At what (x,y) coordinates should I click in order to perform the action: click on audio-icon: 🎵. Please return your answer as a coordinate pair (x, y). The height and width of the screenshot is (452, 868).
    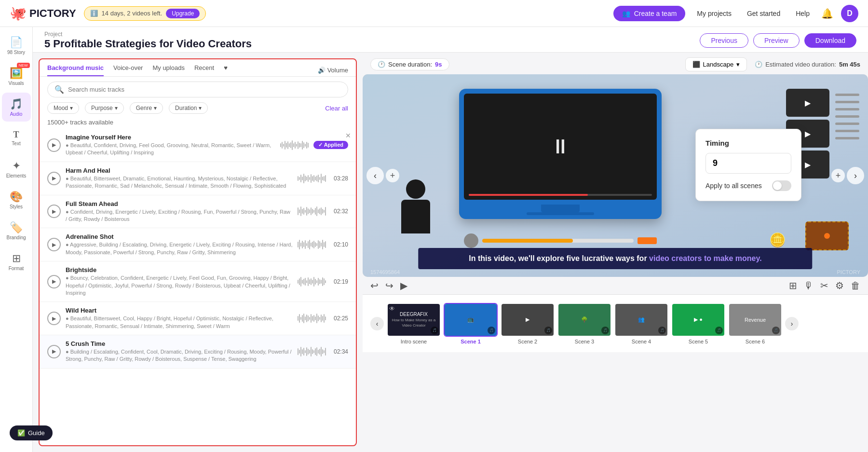
    Looking at the image, I should click on (16, 104).